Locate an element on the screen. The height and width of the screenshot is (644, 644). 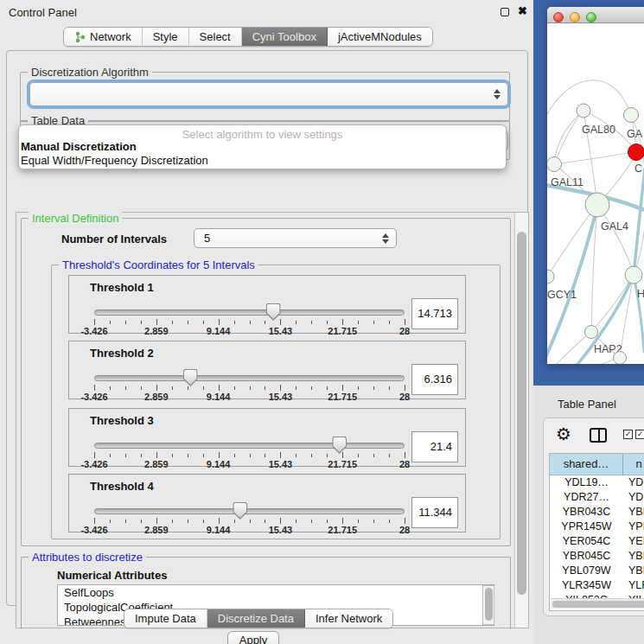
node-attribute-table: shared…n YDL19…YDL1YDR27…YDR2YBR043CYBR0… is located at coordinates (596, 532).